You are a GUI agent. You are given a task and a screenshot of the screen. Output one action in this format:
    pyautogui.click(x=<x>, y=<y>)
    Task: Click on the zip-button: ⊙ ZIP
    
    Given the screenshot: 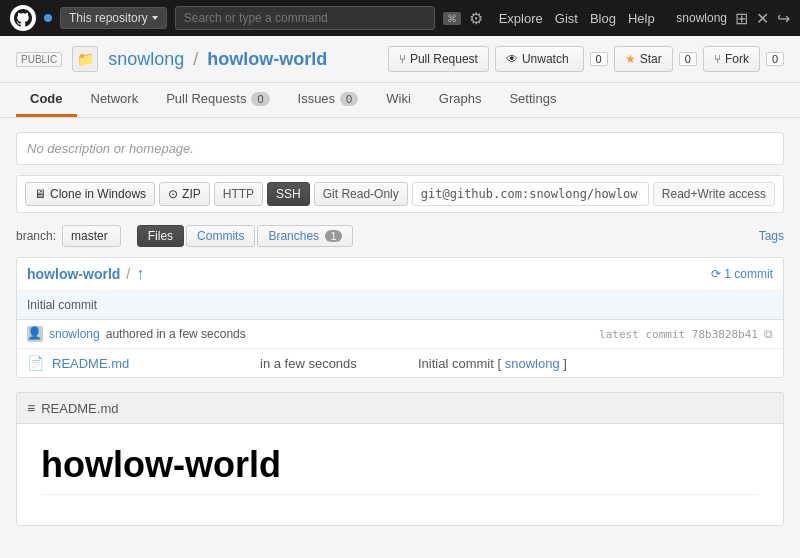 What is the action you would take?
    pyautogui.click(x=184, y=194)
    